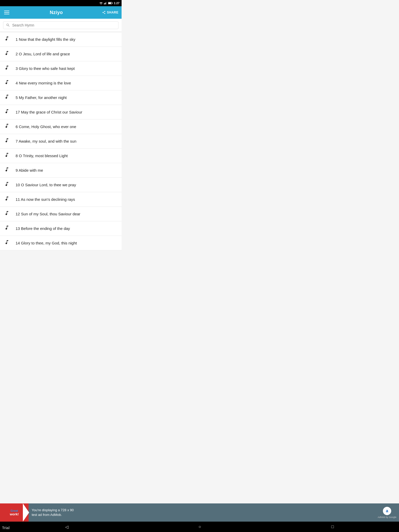 This screenshot has height=532, width=399. What do you see at coordinates (61, 112) in the screenshot?
I see `hymn-list-item: 17 May the grace of Christ our Saviour` at bounding box center [61, 112].